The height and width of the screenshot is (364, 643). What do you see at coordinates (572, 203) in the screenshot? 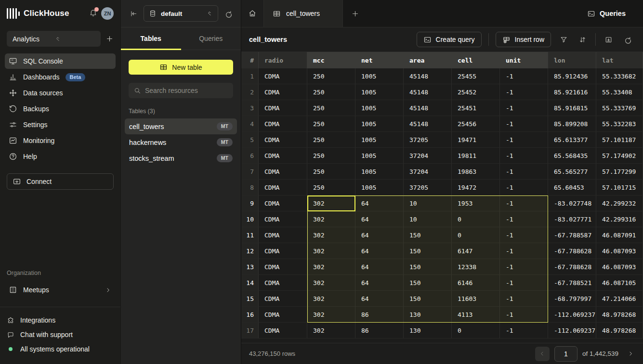
I see `table-cell: -83.027748` at bounding box center [572, 203].